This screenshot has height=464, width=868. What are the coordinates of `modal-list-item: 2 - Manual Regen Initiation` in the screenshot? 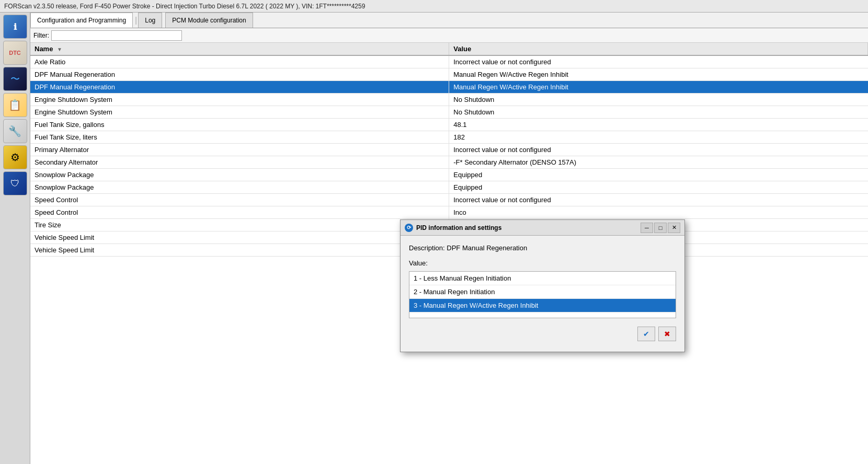 It's located at (543, 292).